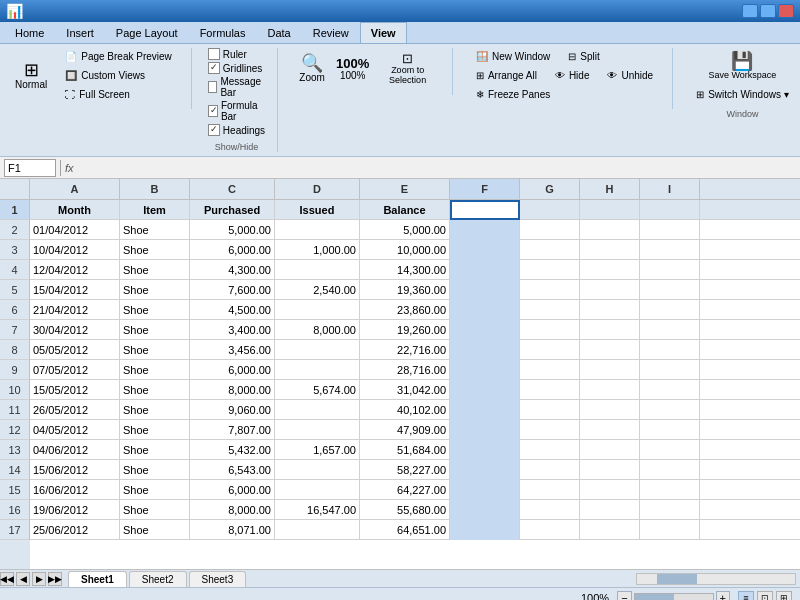 The image size is (800, 600). What do you see at coordinates (232, 430) in the screenshot?
I see `cell-C12: 7,807.00` at bounding box center [232, 430].